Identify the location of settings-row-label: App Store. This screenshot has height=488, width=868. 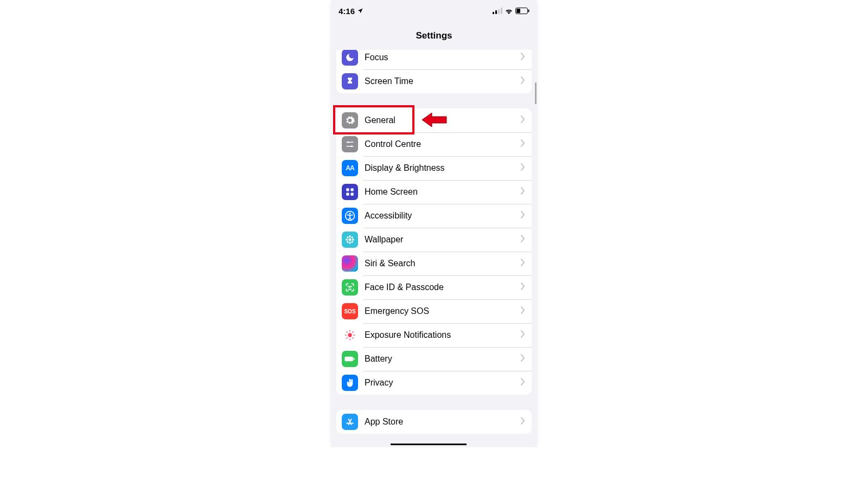
(443, 422).